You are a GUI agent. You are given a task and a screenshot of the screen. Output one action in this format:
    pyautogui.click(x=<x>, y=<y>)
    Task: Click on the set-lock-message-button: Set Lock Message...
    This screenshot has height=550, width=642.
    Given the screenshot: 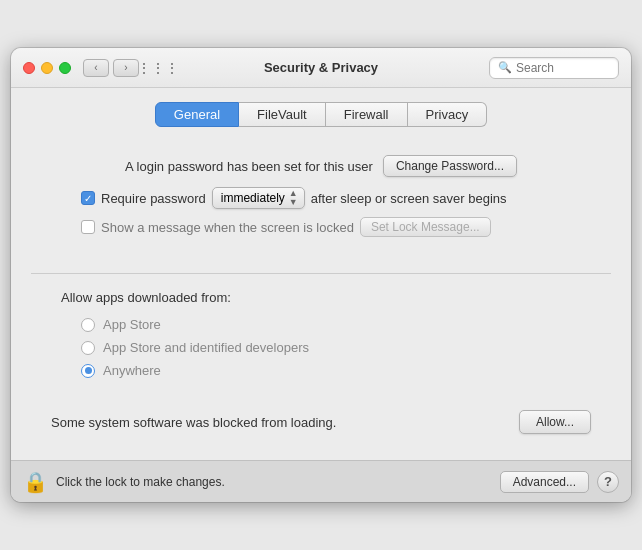 What is the action you would take?
    pyautogui.click(x=426, y=227)
    